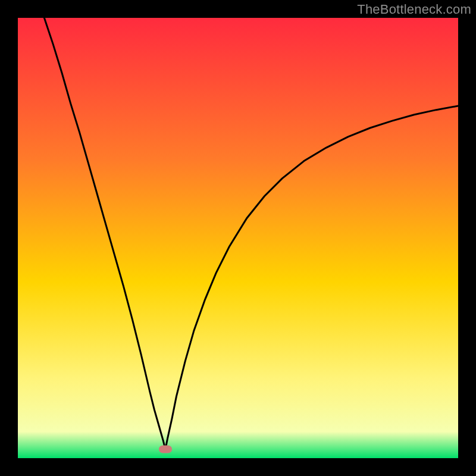 This screenshot has width=476, height=476. Describe the element at coordinates (165, 450) in the screenshot. I see `optimal-point-marker` at that location.